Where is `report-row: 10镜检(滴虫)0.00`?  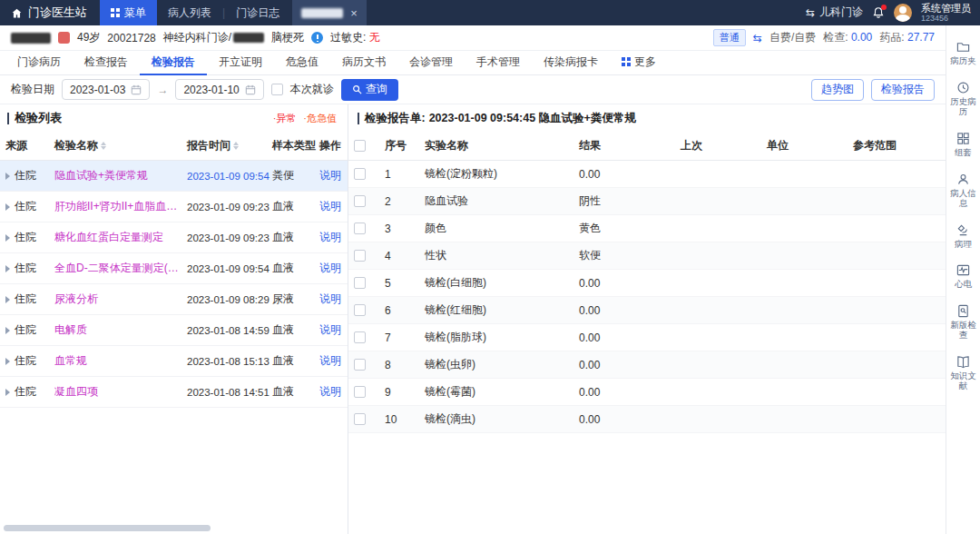
report-row: 10镜检(滴虫)0.00 is located at coordinates (647, 420).